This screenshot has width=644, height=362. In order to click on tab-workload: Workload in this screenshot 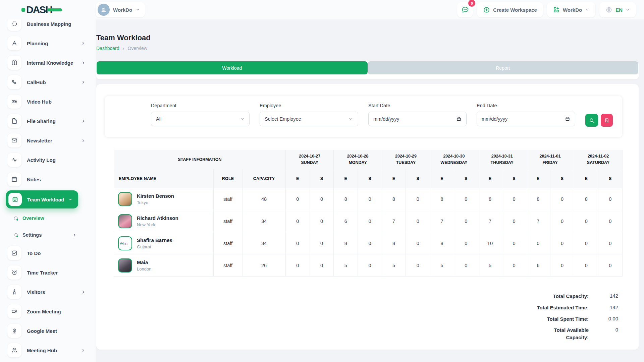, I will do `click(232, 68)`.